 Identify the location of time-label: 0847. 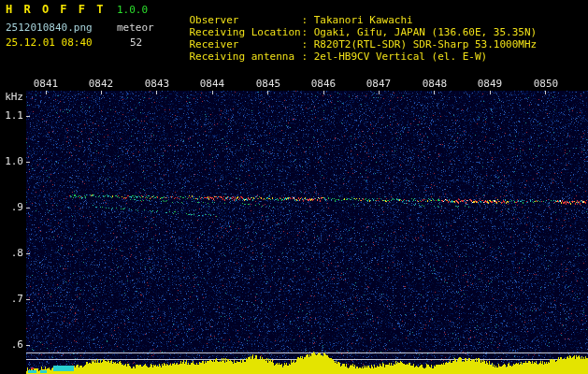
(379, 84).